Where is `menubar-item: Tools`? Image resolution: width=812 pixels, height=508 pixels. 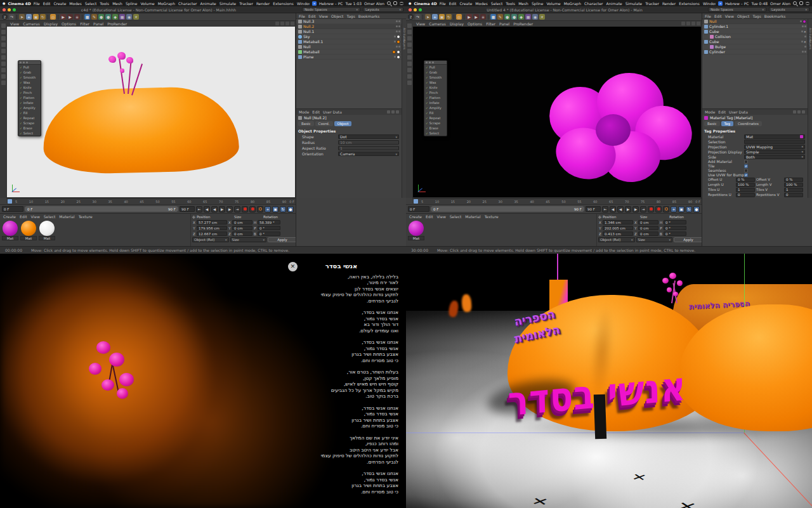 menubar-item: Tools is located at coordinates (104, 4).